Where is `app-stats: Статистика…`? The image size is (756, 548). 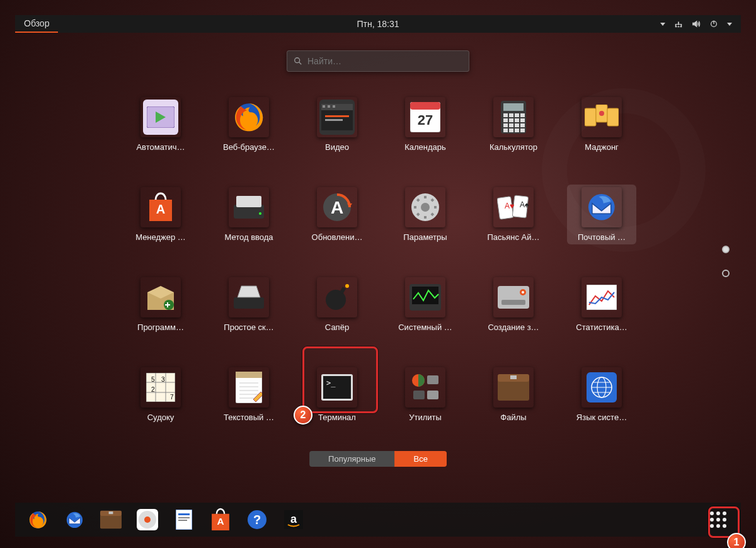
app-stats: Статистика… is located at coordinates (602, 305).